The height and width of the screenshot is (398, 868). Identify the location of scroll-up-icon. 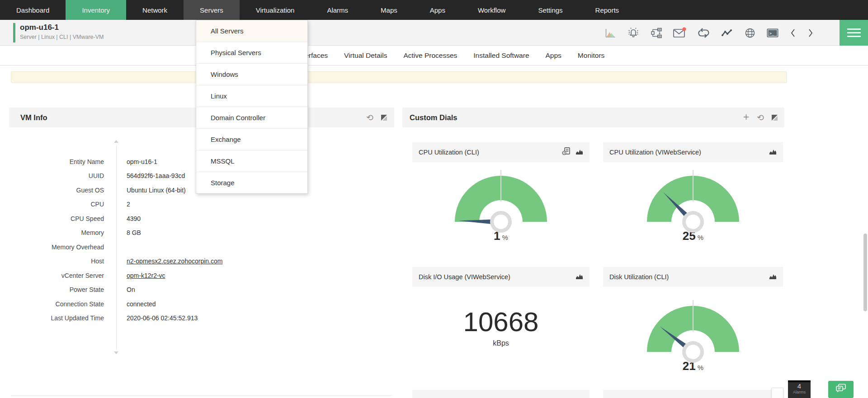
(116, 141).